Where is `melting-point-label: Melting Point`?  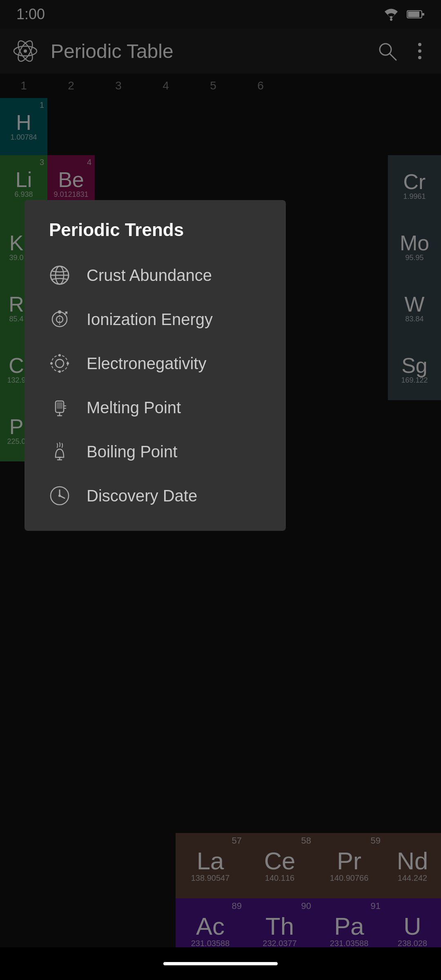
melting-point-label: Melting Point is located at coordinates (134, 408).